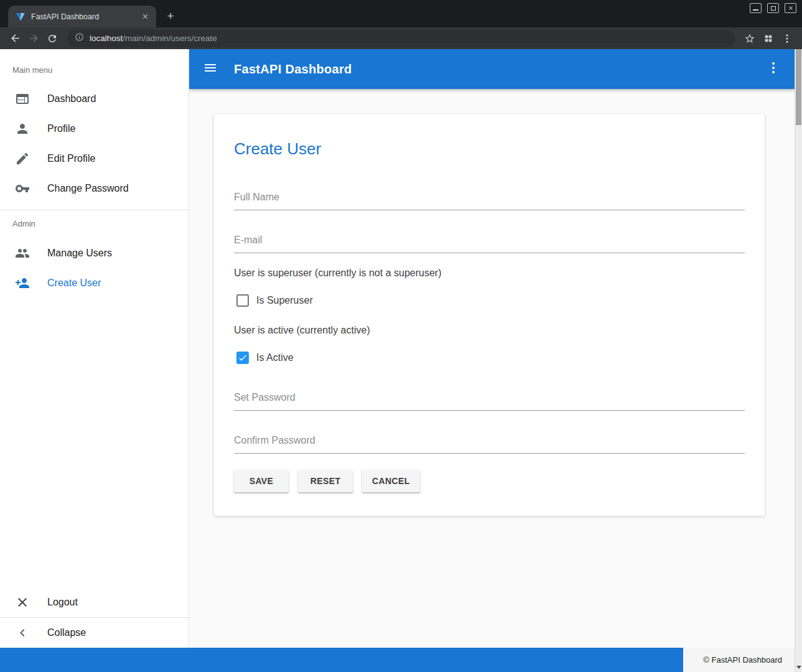 This screenshot has width=802, height=672. What do you see at coordinates (95, 189) in the screenshot?
I see `sidebar-item-change-password: Change Password` at bounding box center [95, 189].